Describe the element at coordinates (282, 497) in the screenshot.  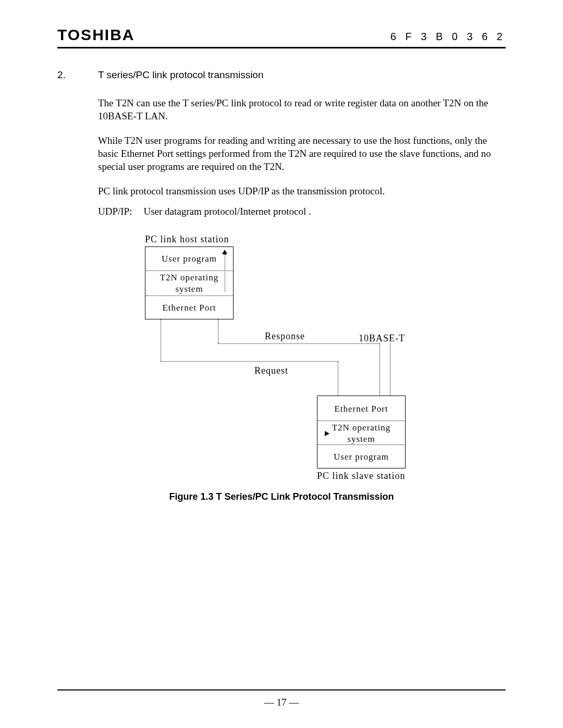
I see `figure-caption: Figure 1.3 T Series/PC Link Protocol Tra…` at that location.